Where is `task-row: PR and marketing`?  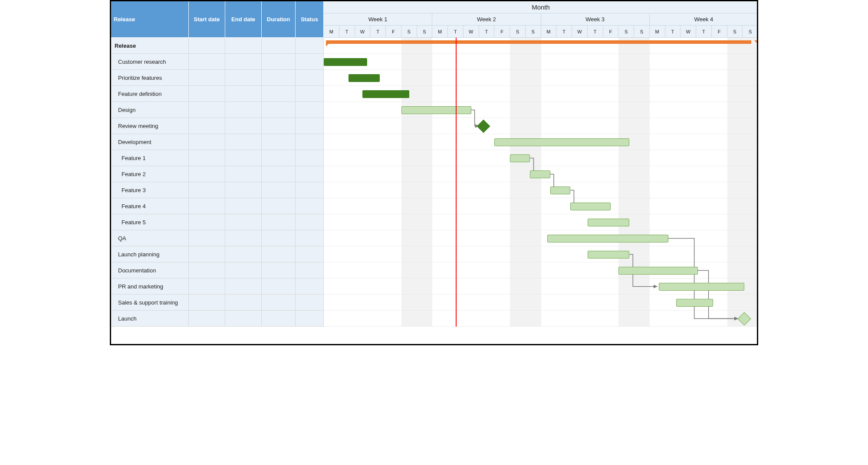
task-row: PR and marketing is located at coordinates (217, 286).